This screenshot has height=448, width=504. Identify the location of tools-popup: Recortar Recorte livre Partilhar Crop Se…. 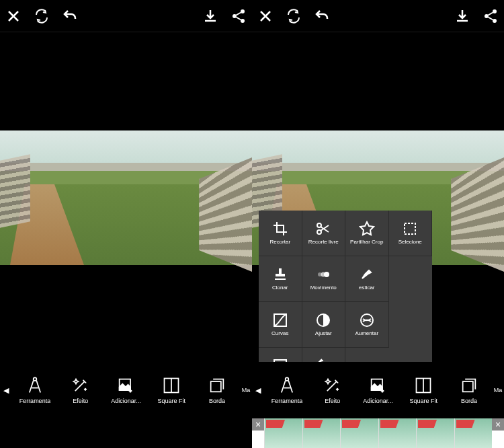
(345, 287).